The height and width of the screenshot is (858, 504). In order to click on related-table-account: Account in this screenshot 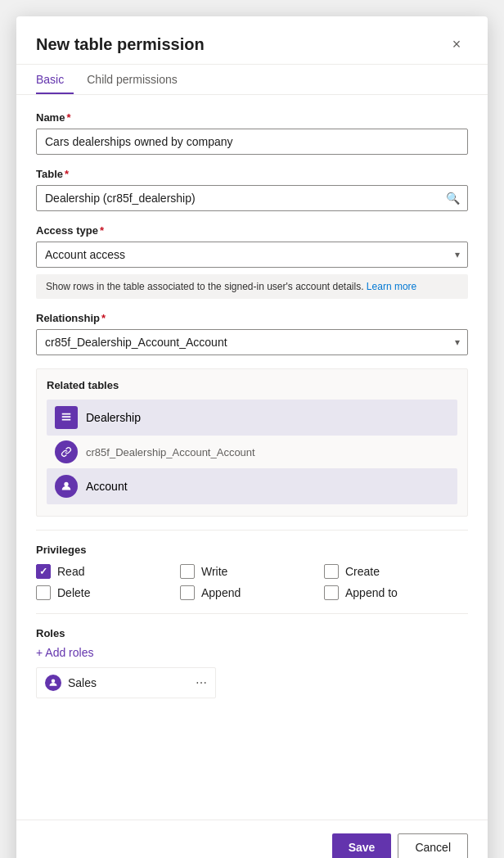, I will do `click(252, 486)`.